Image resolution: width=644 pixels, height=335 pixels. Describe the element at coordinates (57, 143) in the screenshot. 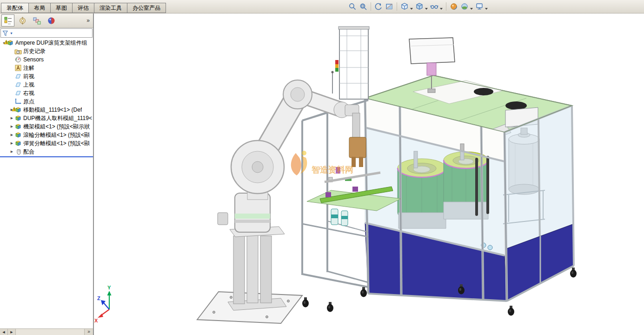

I see `tree-item-label: 彈簧分離模組<1> (預設<顯` at that location.